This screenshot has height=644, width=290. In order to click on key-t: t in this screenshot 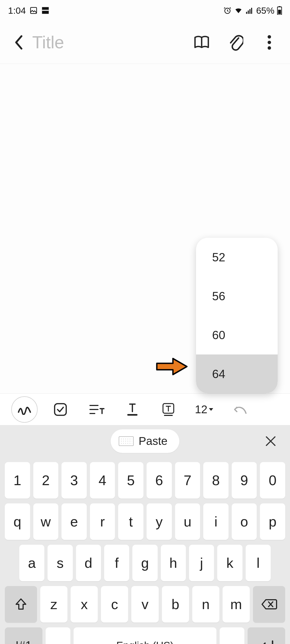, I will do `click(131, 522)`.